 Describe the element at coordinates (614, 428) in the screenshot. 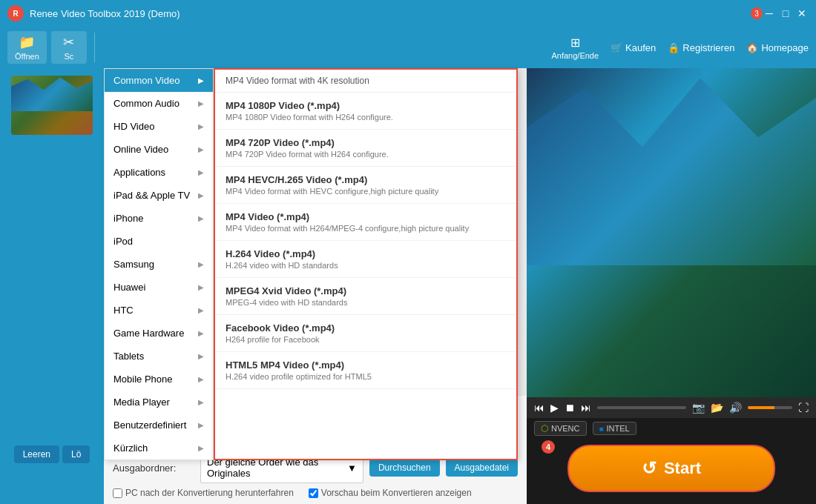

I see `intel-badge: ■ INTEL` at that location.